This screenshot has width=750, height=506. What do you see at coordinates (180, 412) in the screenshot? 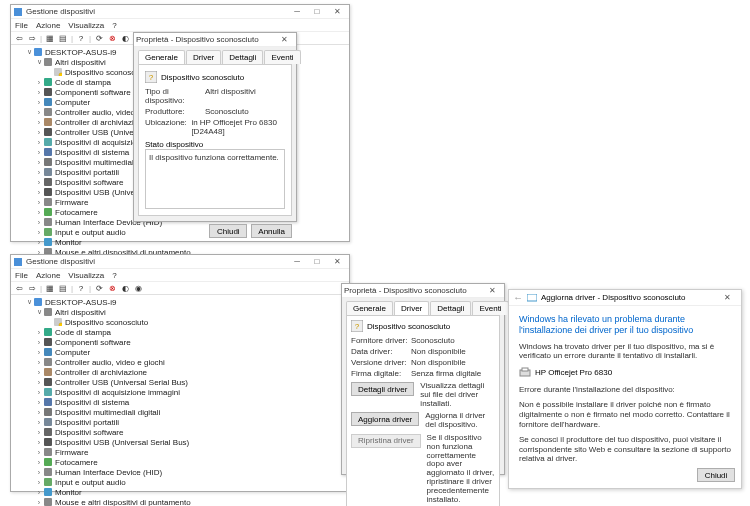
I see `tree-category: ›Dispositivi multimediali digitali` at bounding box center [180, 412].